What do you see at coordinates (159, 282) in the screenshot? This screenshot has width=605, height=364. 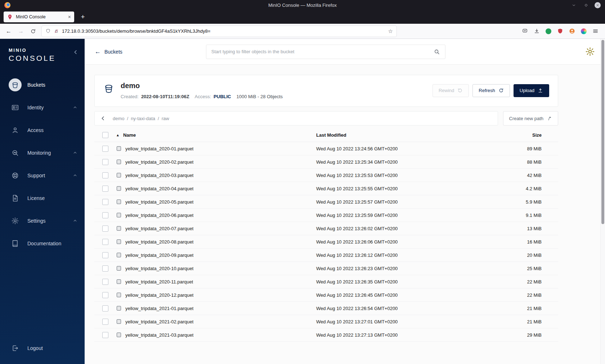 I see `object-name: yellow_tripdata_2020-11.parquet` at bounding box center [159, 282].